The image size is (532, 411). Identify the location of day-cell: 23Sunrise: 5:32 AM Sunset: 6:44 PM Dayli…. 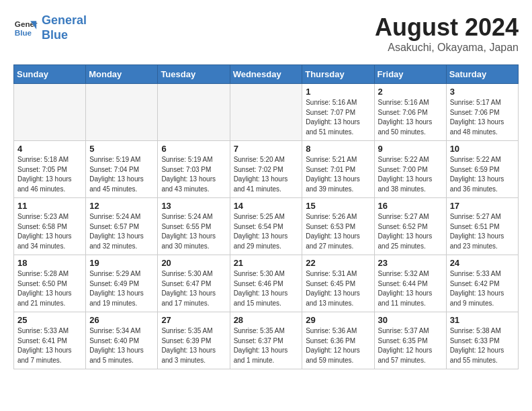
(410, 283).